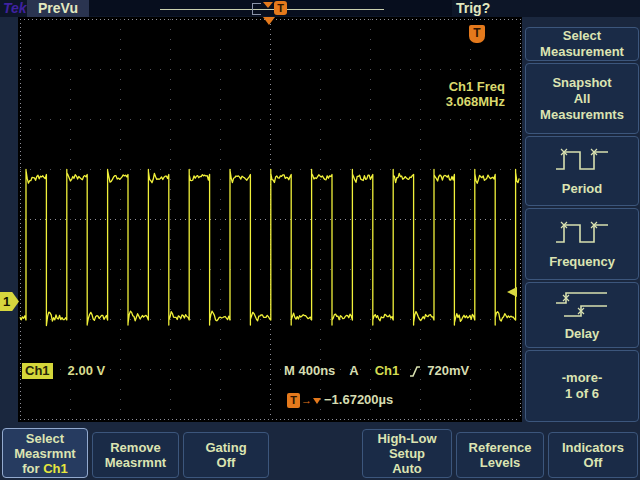  I want to click on menu-line: Period, so click(582, 189).